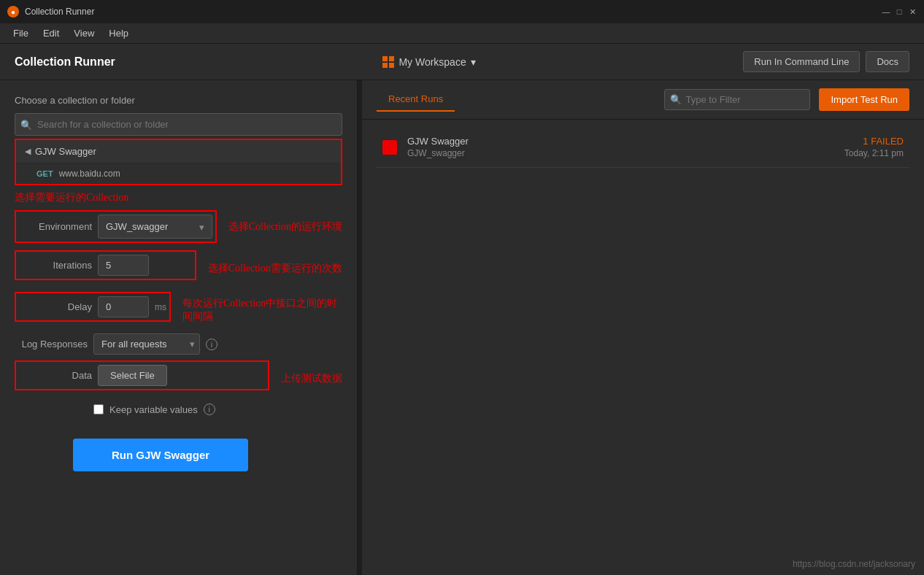 This screenshot has width=924, height=575. What do you see at coordinates (178, 198) in the screenshot?
I see `annotation-collection: 选择需要运行的Collection` at bounding box center [178, 198].